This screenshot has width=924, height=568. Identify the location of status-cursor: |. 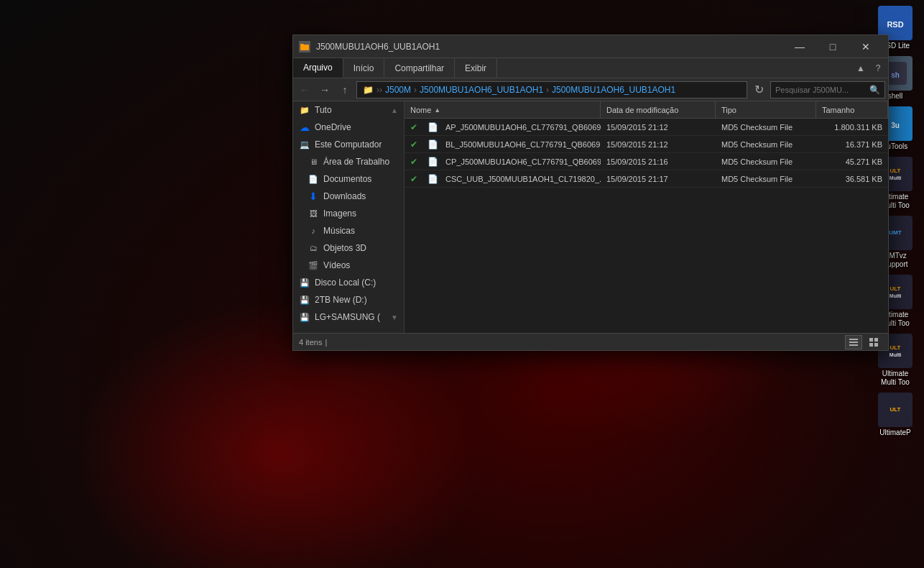
(326, 342).